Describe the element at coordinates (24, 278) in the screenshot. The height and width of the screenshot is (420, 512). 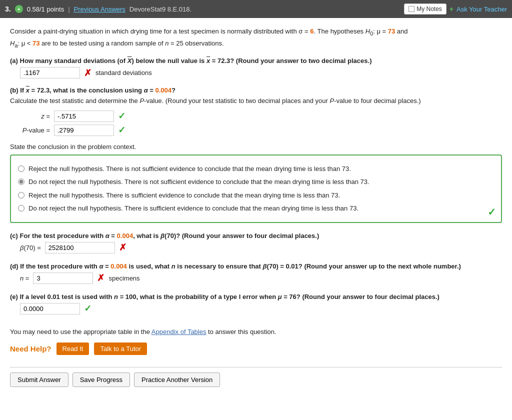
I see `n-label: n =` at that location.